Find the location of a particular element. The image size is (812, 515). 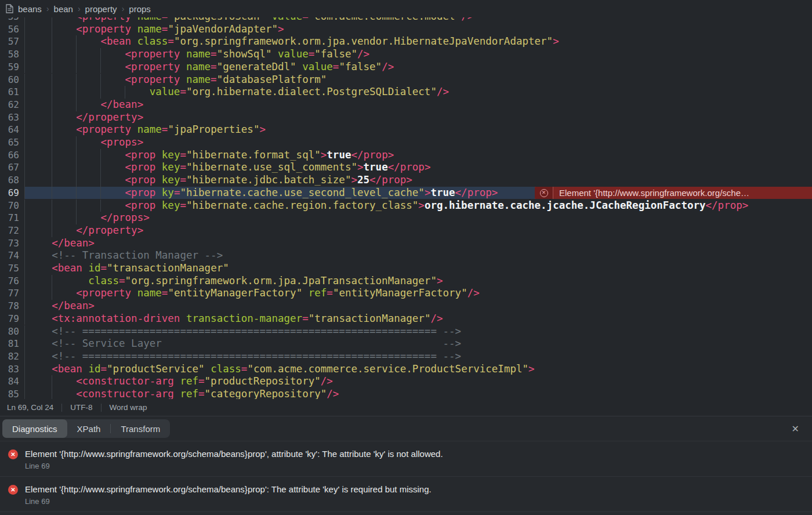

code-line: 66 <prop key="hibernate.format_sql">true… is located at coordinates (406, 155).